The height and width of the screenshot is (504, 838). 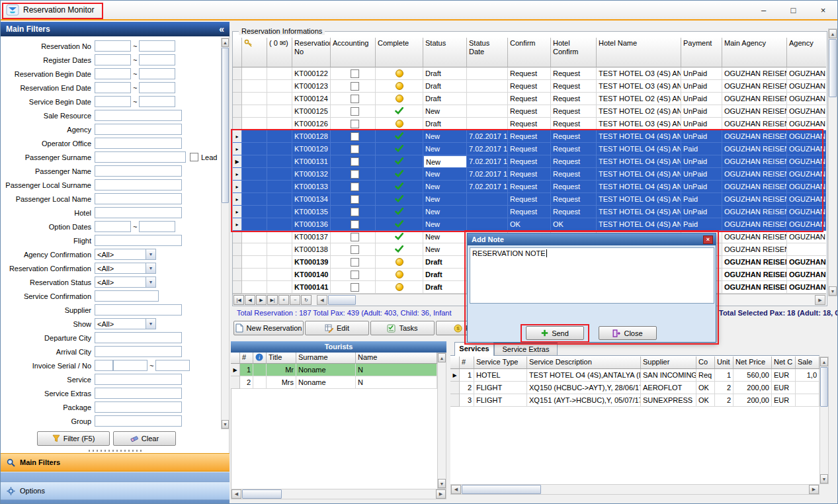 What do you see at coordinates (584, 362) in the screenshot?
I see `services-column-header: Service Description` at bounding box center [584, 362].